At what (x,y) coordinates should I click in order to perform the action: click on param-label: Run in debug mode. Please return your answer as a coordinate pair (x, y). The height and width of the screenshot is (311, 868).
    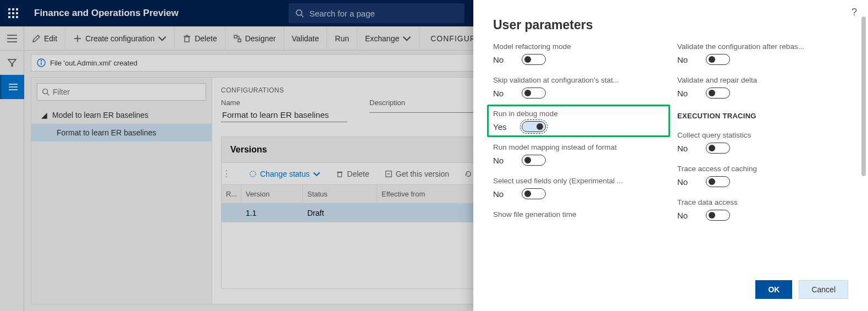
    Looking at the image, I should click on (570, 113).